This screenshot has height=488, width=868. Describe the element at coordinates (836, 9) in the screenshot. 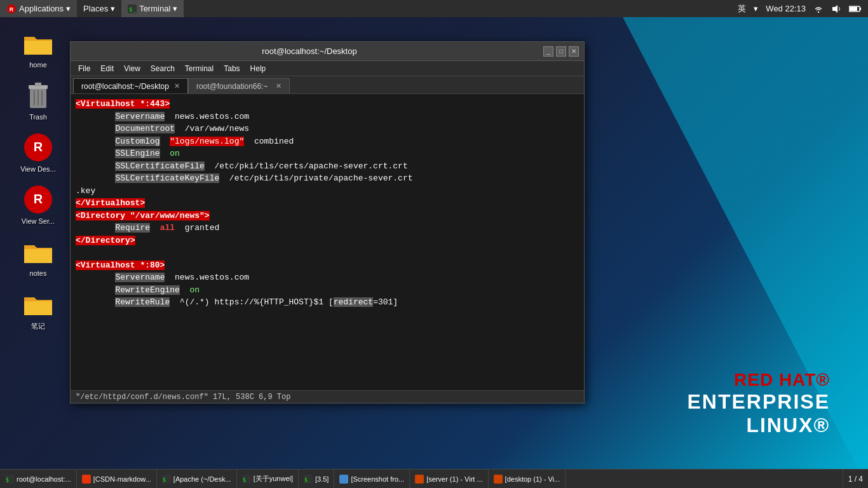

I see `volume-icon` at that location.